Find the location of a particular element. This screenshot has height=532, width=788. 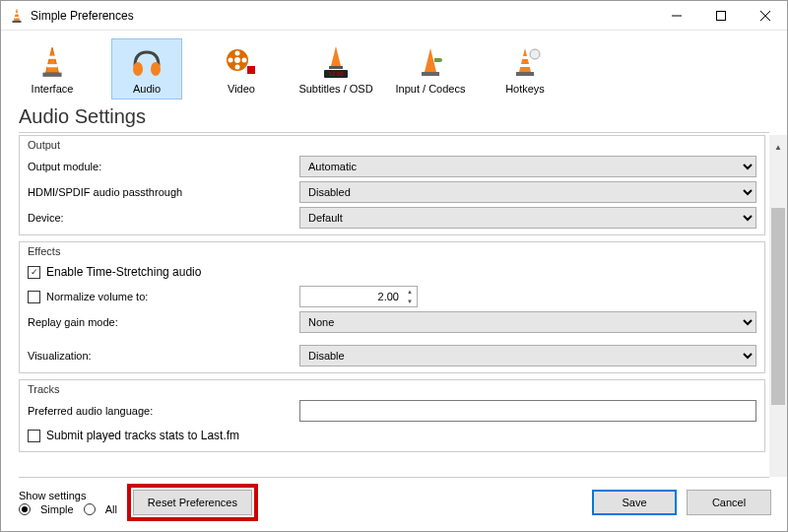

visualization-label: Visualization: is located at coordinates (164, 356).